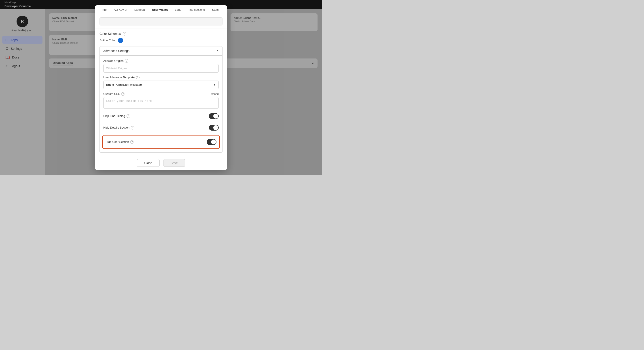  I want to click on color-schemes-help-icon: ?, so click(124, 34).